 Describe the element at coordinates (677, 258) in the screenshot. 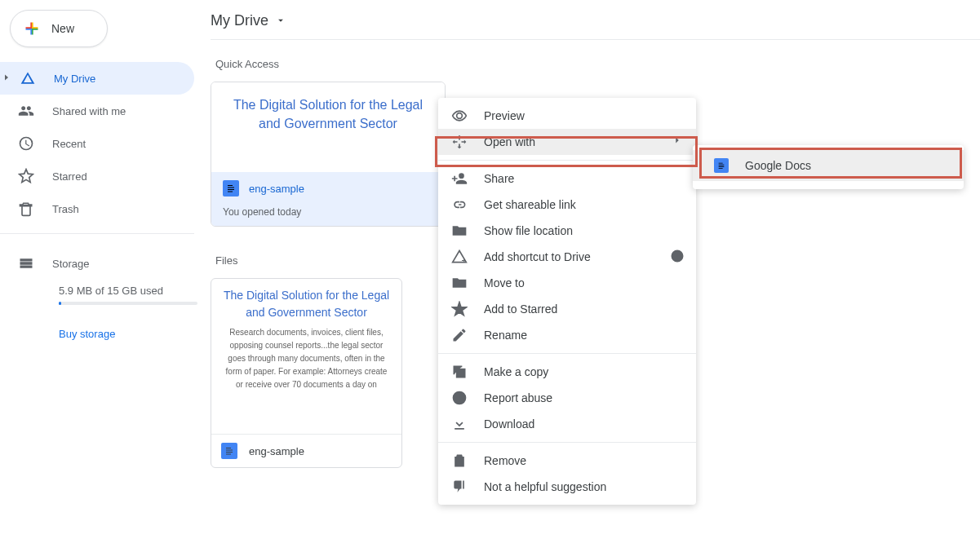

I see `help-icon` at that location.